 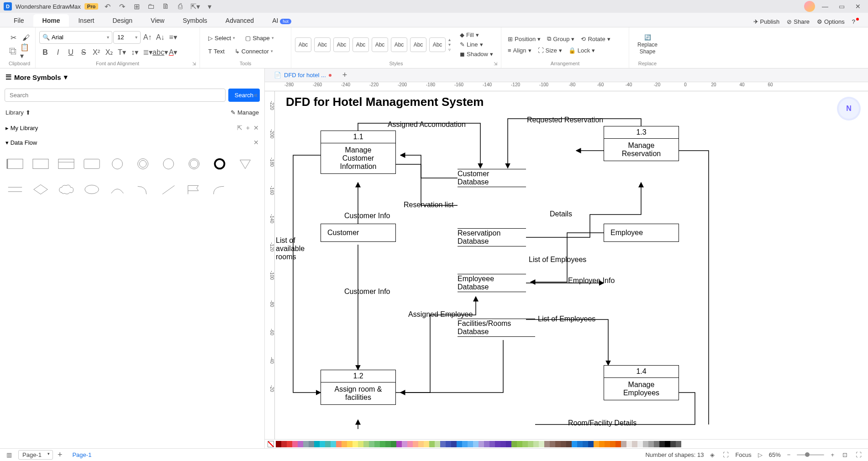 I want to click on font-color-icon: A▾, so click(x=173, y=52).